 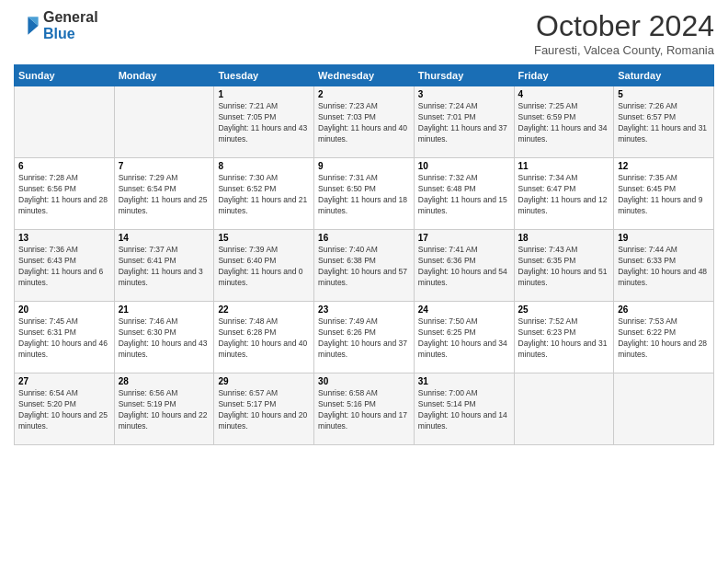 What do you see at coordinates (664, 166) in the screenshot?
I see `day-number: 12` at bounding box center [664, 166].